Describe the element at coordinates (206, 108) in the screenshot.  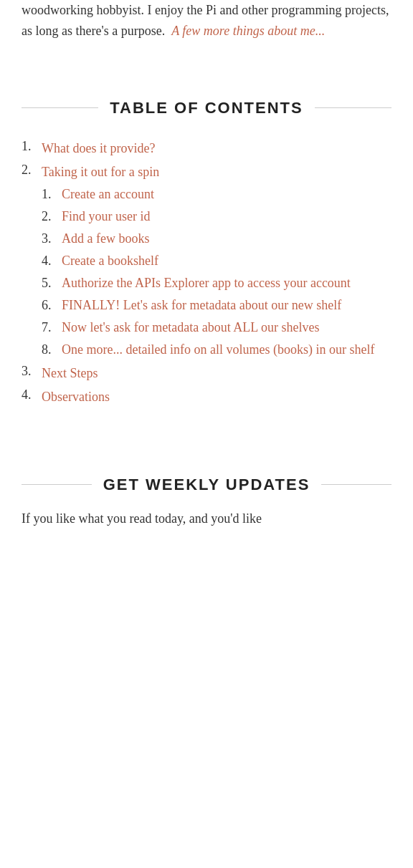
I see `toc-title: TABLE OF CONTENTS` at that location.